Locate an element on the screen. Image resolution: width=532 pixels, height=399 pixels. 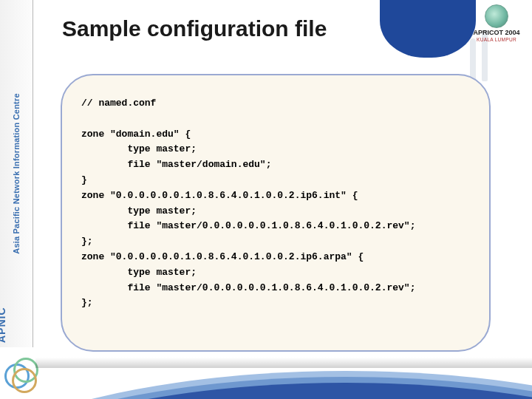
decorative-bottom-curve is located at coordinates (284, 382).